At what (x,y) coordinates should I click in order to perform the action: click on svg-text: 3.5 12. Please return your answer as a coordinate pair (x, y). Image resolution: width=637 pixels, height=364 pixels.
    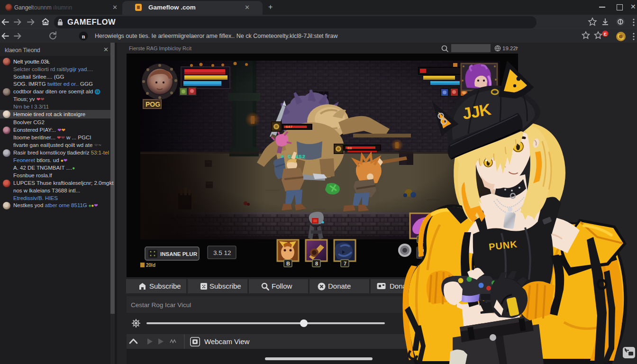
    Looking at the image, I should click on (222, 253).